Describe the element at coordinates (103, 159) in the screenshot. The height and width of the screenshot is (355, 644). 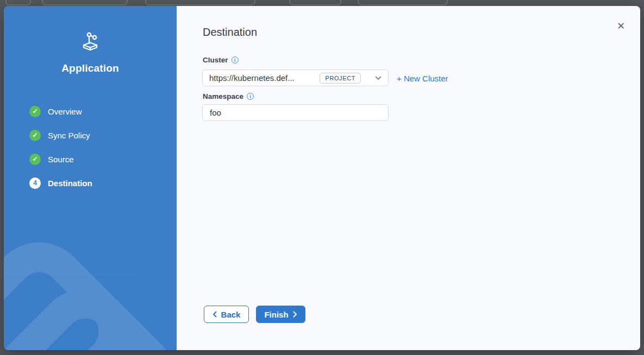
I see `step-source: ✓ Source` at that location.